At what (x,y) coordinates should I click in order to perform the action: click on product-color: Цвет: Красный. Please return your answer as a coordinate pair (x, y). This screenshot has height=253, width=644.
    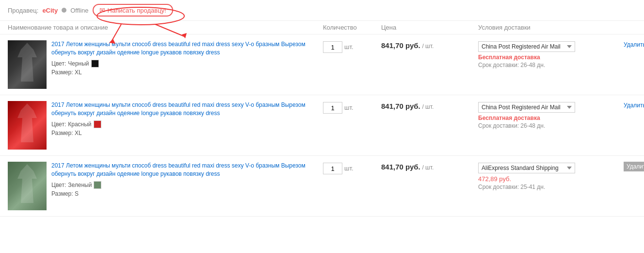
    Looking at the image, I should click on (187, 124).